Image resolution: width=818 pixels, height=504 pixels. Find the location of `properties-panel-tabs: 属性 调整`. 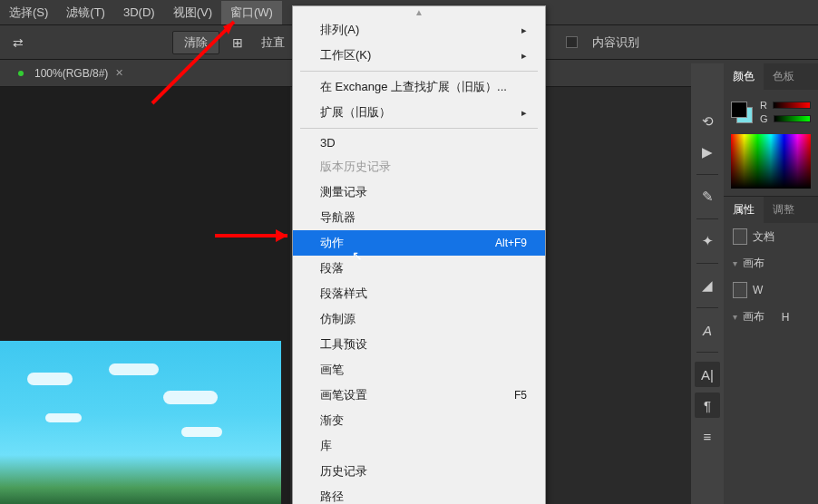

properties-panel-tabs: 属性 调整 is located at coordinates (771, 210).